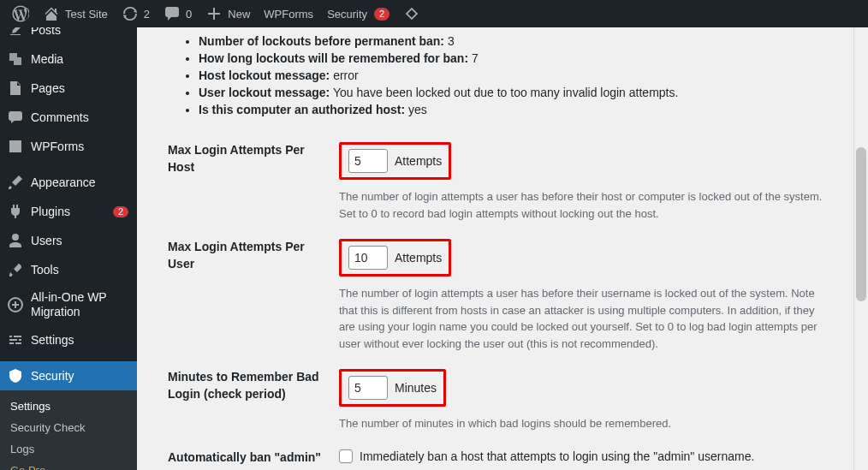  What do you see at coordinates (80, 305) in the screenshot?
I see `sidebar-item-label: All-in-One WP Migration` at bounding box center [80, 305].